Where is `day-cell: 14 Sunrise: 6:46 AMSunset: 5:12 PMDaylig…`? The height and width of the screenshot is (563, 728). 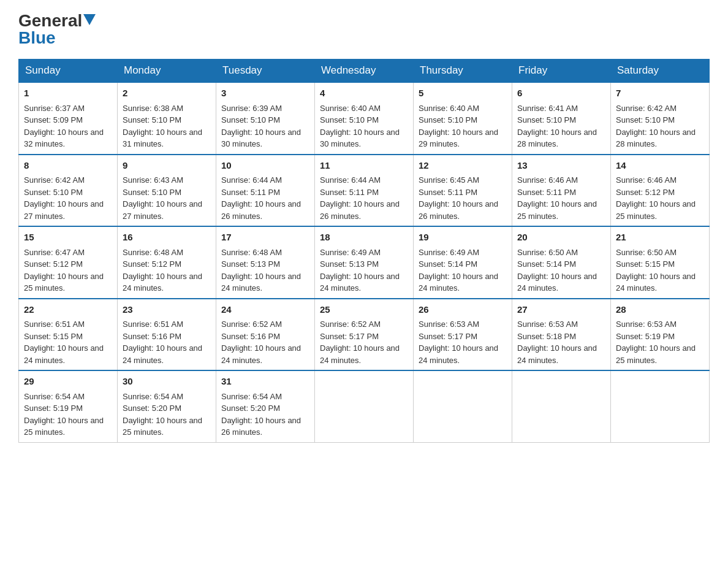
day-cell: 14 Sunrise: 6:46 AMSunset: 5:12 PMDaylig… is located at coordinates (661, 191).